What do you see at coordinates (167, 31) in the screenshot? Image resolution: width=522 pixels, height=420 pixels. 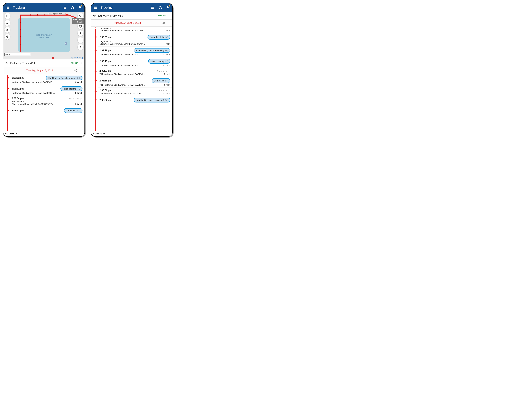 I see `event-speed: 7 mph` at bounding box center [167, 31].